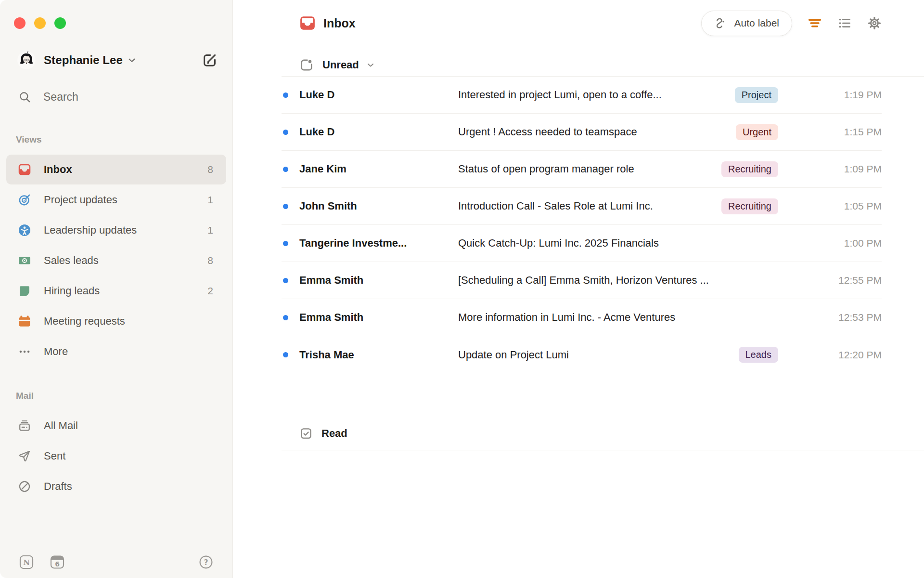 This screenshot has height=578, width=924. What do you see at coordinates (58, 486) in the screenshot?
I see `sidebar-item-label: Drafts` at bounding box center [58, 486].